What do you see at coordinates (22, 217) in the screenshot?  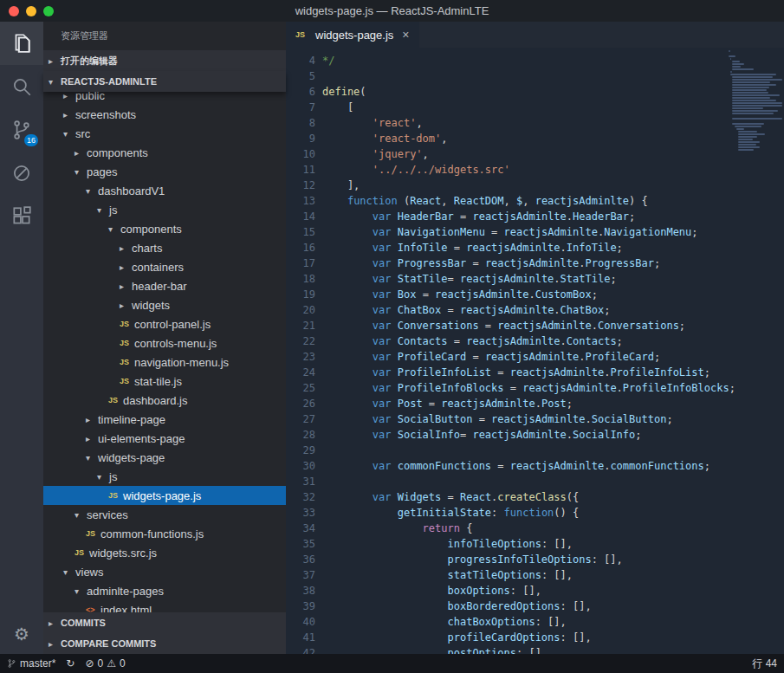 I see `extensions-icon` at bounding box center [22, 217].